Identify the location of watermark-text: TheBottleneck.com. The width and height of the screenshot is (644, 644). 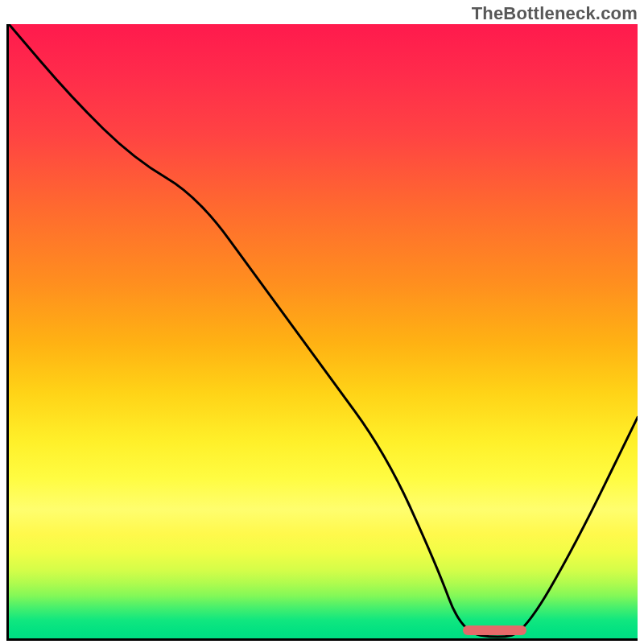
(555, 14).